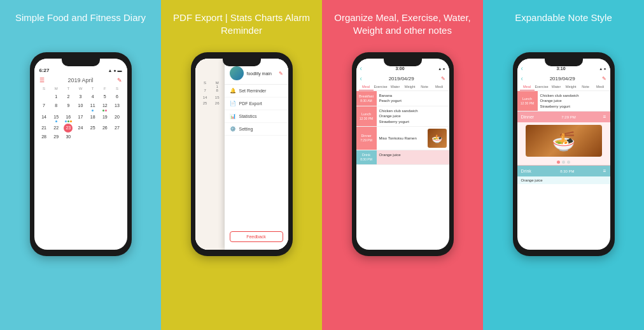  What do you see at coordinates (381, 87) in the screenshot?
I see `tab-exercise: Exercise` at bounding box center [381, 87].